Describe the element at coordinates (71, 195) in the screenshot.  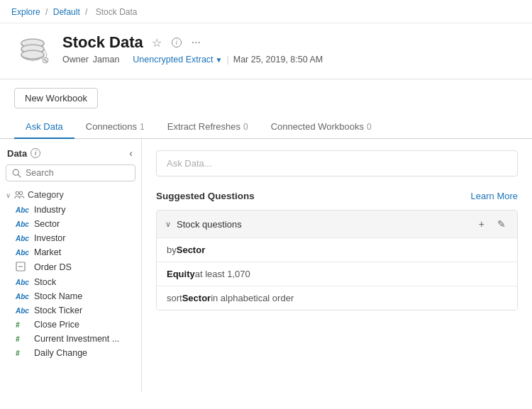
I see `tree-group-header: ∨ Category` at that location.